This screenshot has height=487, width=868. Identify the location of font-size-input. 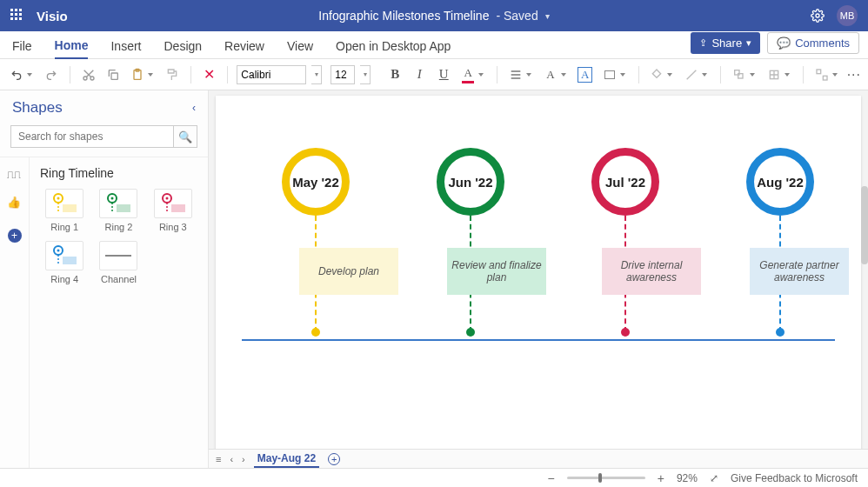
(343, 75).